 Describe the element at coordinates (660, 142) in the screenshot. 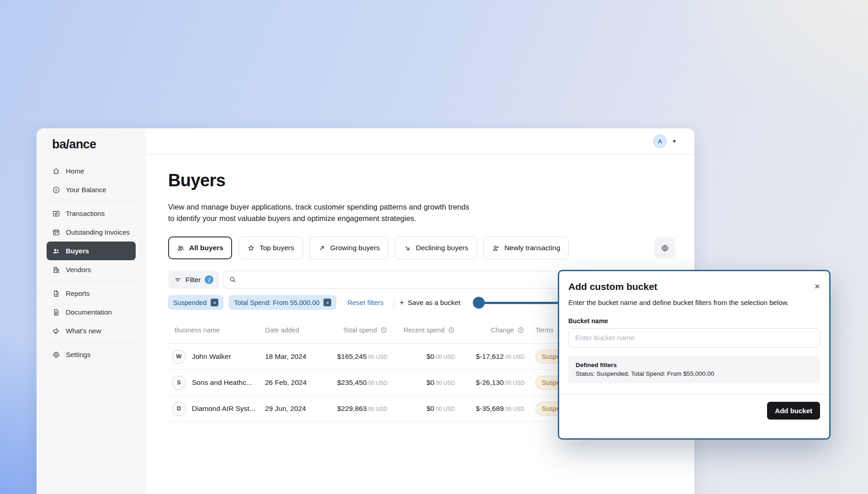

I see `avatar: A` at that location.